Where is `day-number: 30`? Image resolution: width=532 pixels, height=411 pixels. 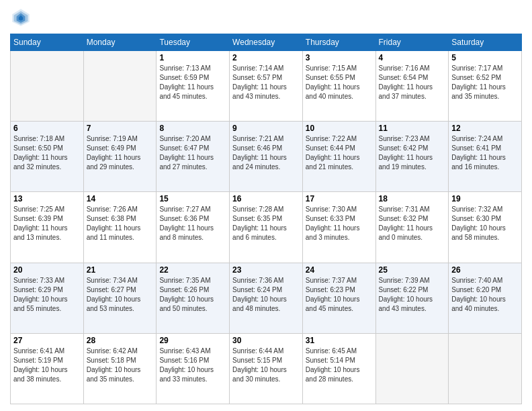 day-number: 30 is located at coordinates (266, 340).